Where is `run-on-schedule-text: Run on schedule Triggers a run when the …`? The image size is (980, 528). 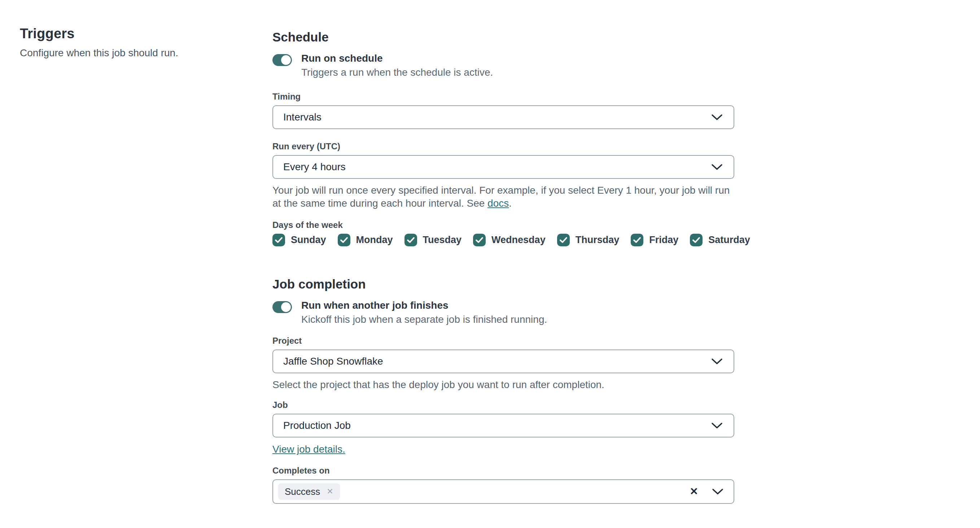 run-on-schedule-text: Run on schedule Triggers a run when the … is located at coordinates (397, 66).